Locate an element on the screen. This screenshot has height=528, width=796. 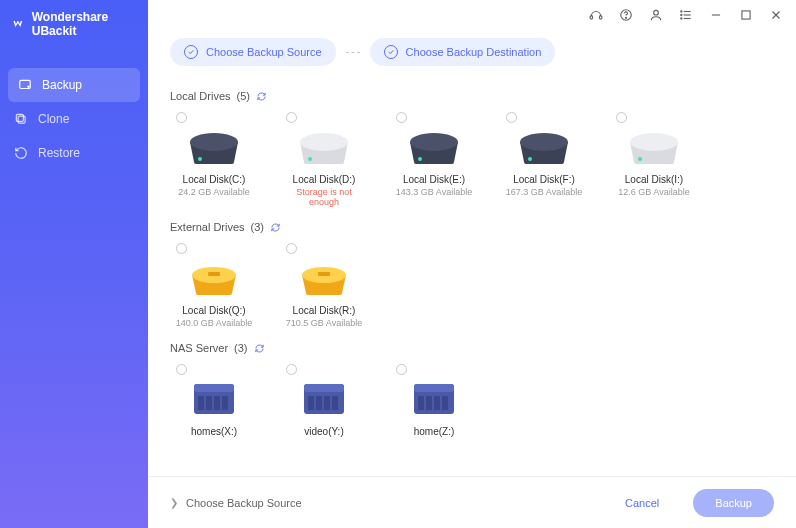
drive-card: home(Z:) is located at coordinates (434, 400).